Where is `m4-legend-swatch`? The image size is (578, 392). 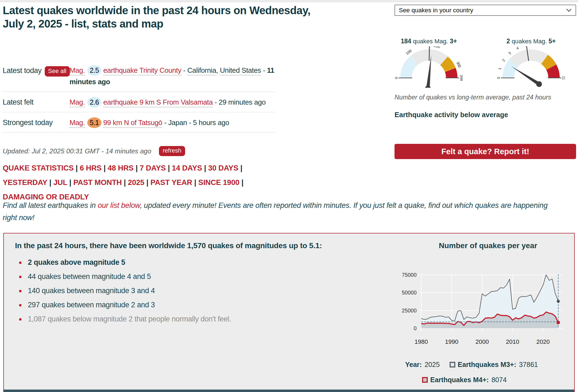 m4-legend-swatch is located at coordinates (425, 380).